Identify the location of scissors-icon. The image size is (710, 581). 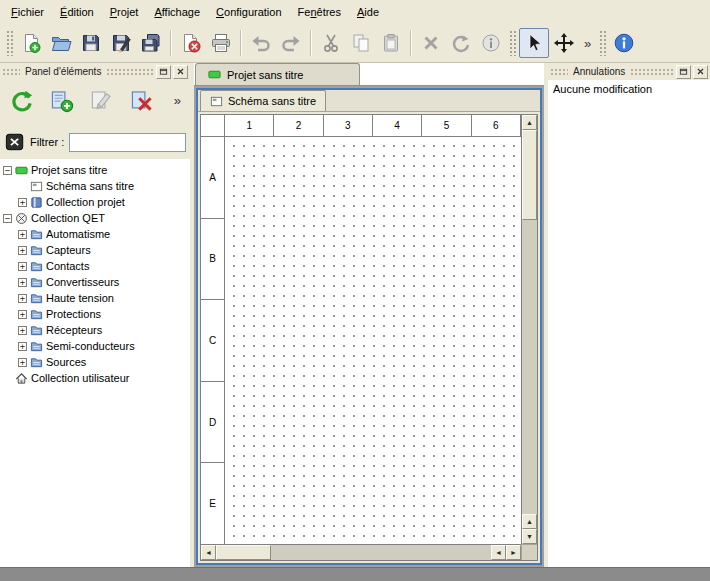
(331, 43).